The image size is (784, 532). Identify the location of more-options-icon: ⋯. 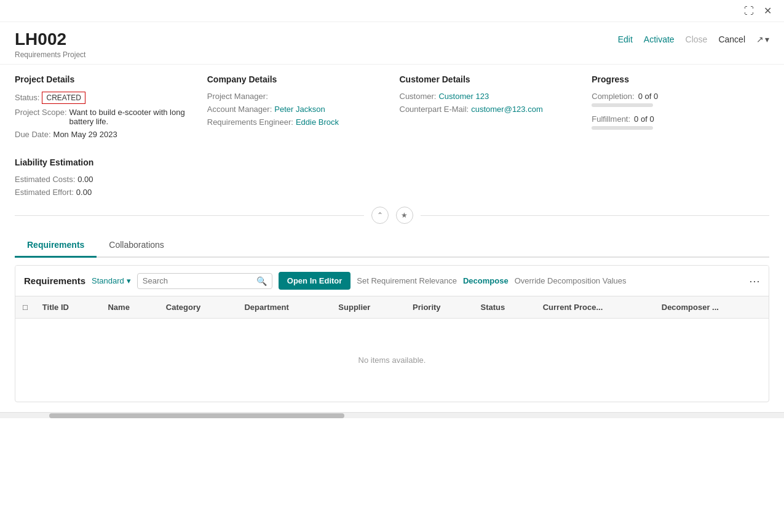
(754, 281).